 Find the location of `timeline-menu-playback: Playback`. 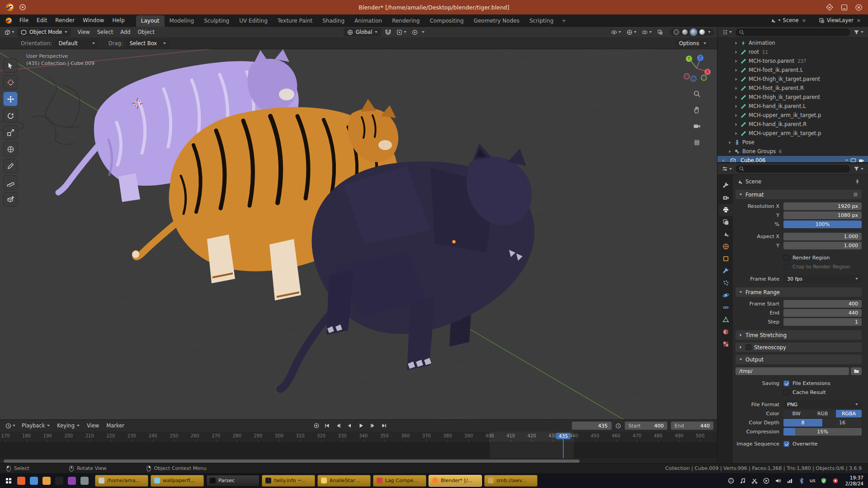

timeline-menu-playback: Playback is located at coordinates (36, 426).